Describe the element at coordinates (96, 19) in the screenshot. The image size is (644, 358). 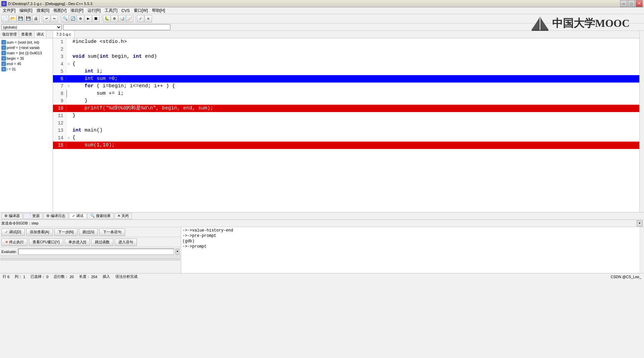
I see `stop-button: ⏹` at that location.